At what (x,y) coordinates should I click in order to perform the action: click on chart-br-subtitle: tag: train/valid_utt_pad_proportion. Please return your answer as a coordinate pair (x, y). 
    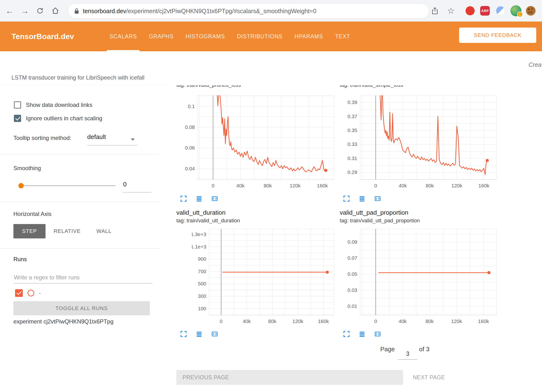
    Looking at the image, I should click on (380, 221).